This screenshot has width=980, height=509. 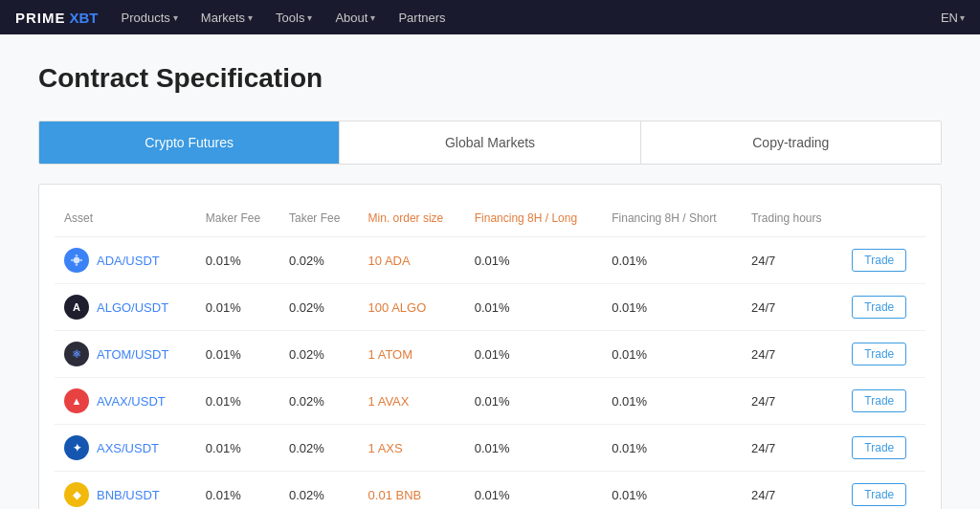 I want to click on nav-about-label: About, so click(x=351, y=17).